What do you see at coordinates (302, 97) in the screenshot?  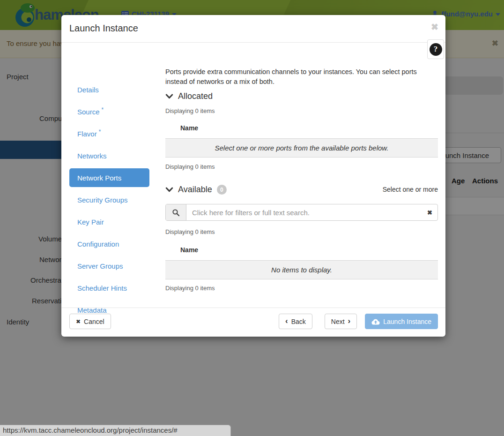 I see `allocated-section-header: Allocated` at bounding box center [302, 97].